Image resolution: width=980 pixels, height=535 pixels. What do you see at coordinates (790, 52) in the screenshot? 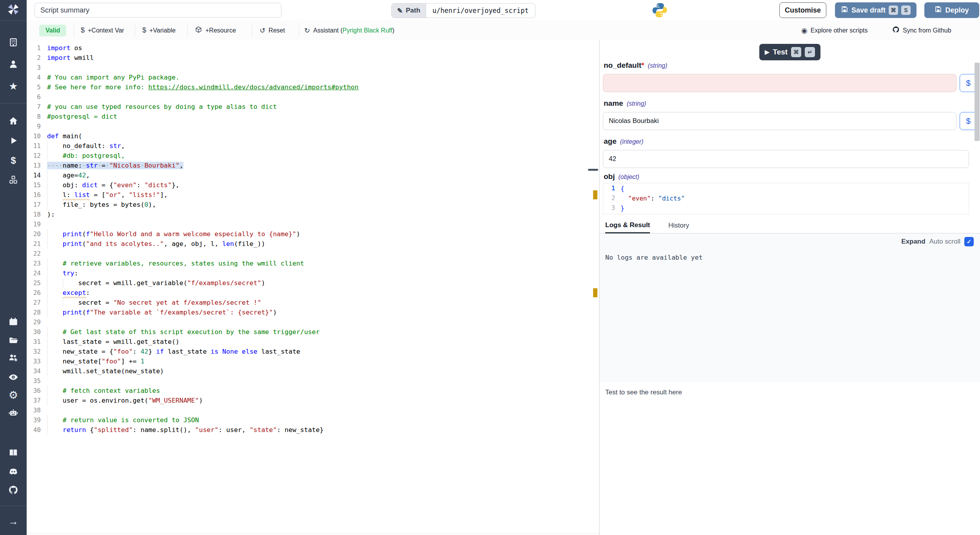
I see `test-button: ▶ Test ⌘ ↵` at bounding box center [790, 52].